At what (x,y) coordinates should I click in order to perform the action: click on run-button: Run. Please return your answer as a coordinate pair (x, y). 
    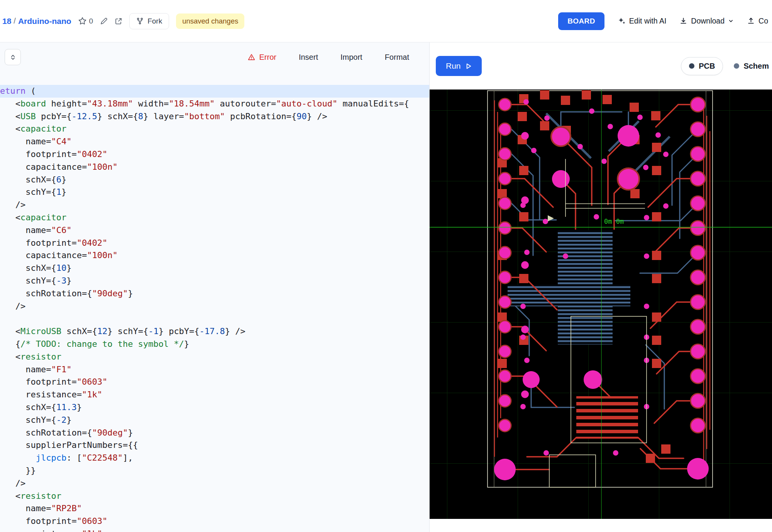
    Looking at the image, I should click on (459, 66).